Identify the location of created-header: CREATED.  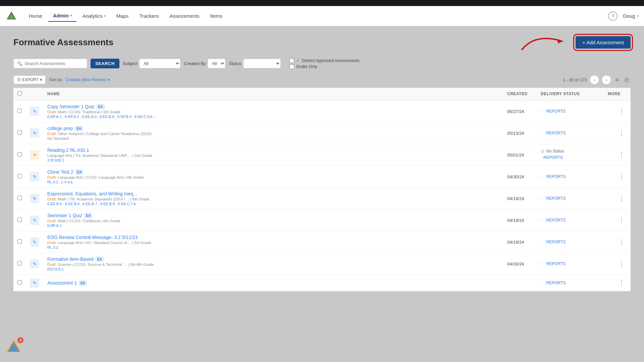
(520, 94).